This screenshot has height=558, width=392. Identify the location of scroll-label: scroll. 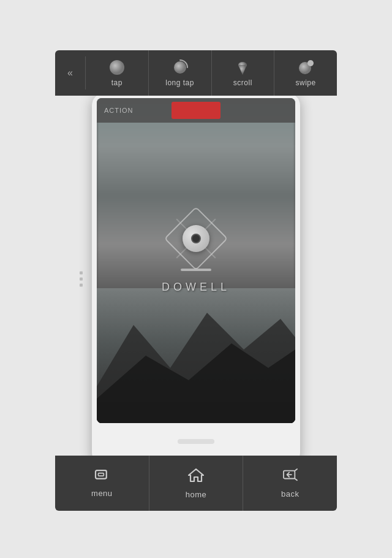
(243, 83).